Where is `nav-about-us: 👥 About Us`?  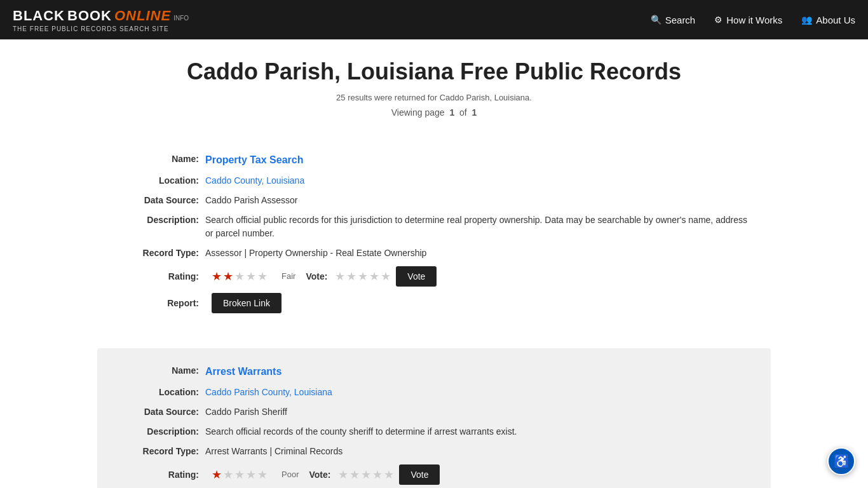 nav-about-us: 👥 About Us is located at coordinates (829, 20).